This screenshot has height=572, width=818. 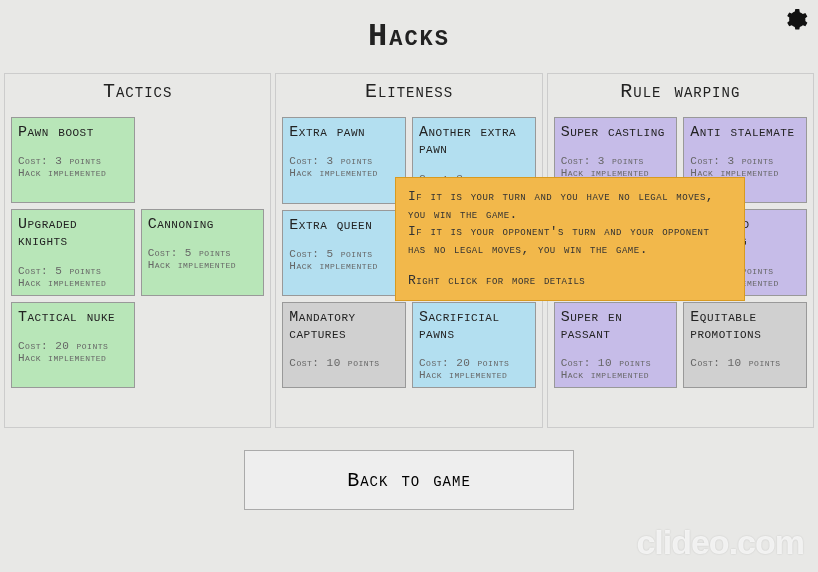 What do you see at coordinates (73, 345) in the screenshot?
I see `hack-card-tactical-nuke: Tactical nuke Cost: 20 points Hack imple…` at bounding box center [73, 345].